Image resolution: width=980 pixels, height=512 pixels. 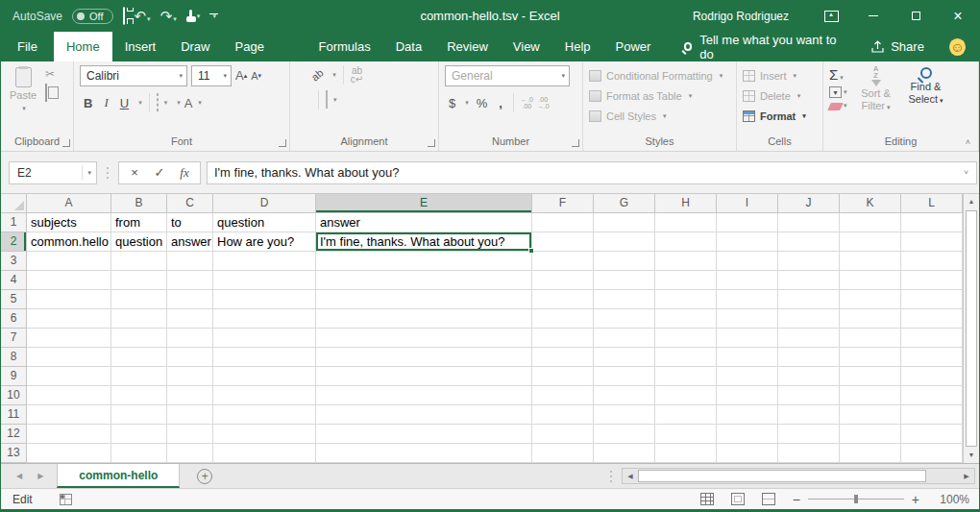 What do you see at coordinates (686, 300) in the screenshot?
I see `cell-H5` at bounding box center [686, 300].